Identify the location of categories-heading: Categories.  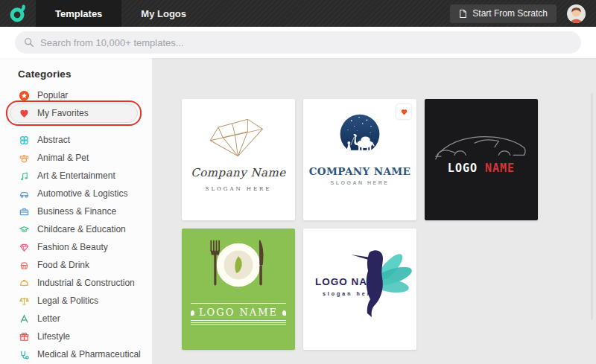
(76, 72).